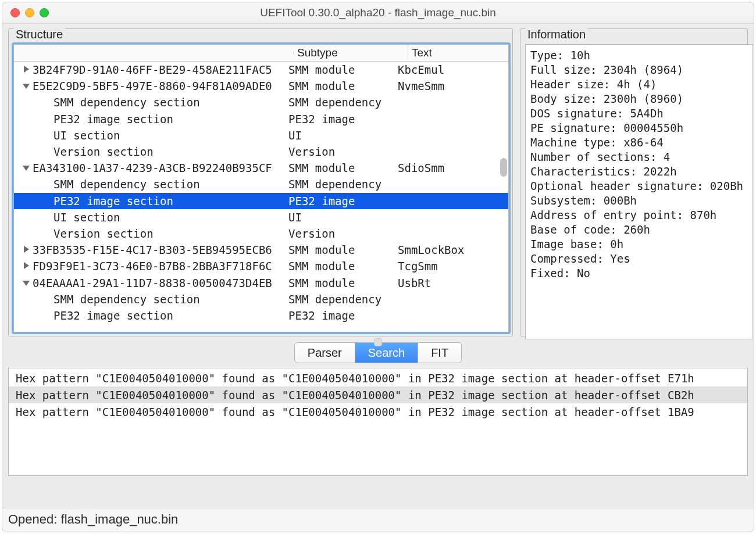  Describe the element at coordinates (261, 86) in the screenshot. I see `tree-row: E5E2C9D9-5BF5-497E-8860-94F81A09ADE0SMM …` at that location.